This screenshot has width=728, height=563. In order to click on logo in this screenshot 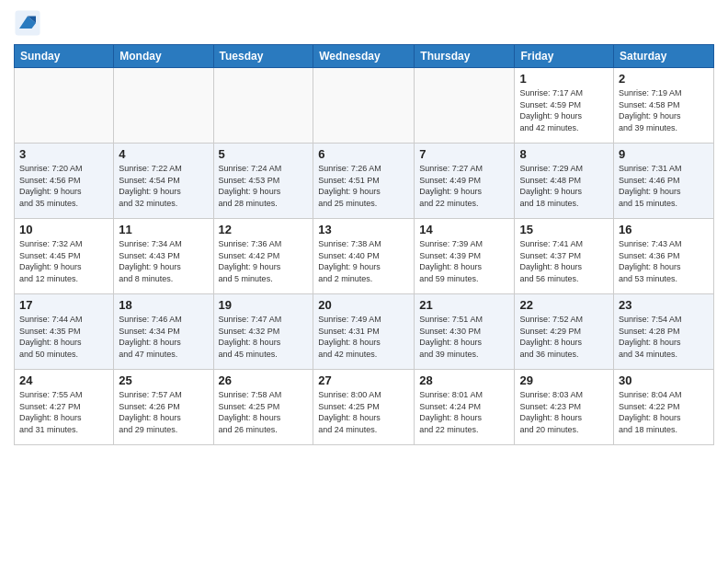, I will do `click(29, 23)`.